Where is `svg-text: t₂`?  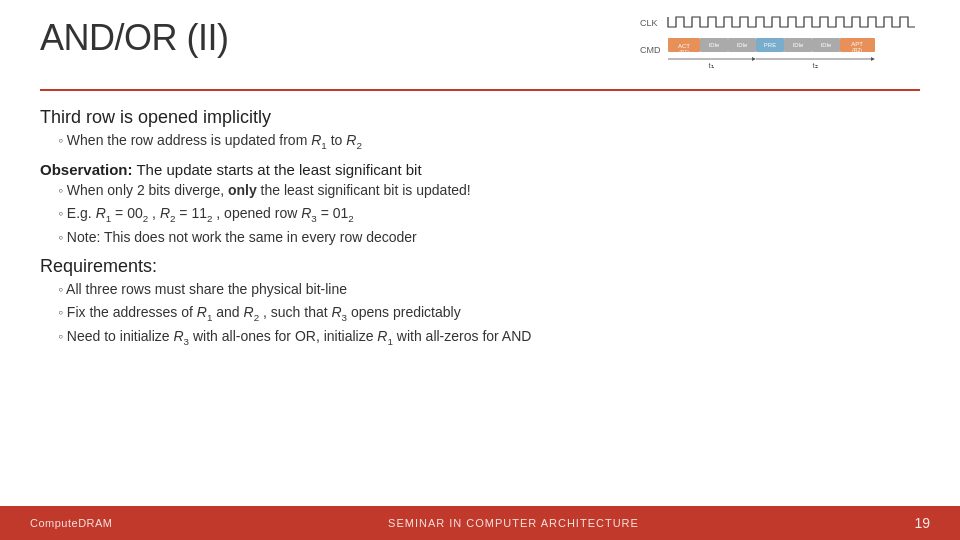 svg-text: t₂ is located at coordinates (814, 66).